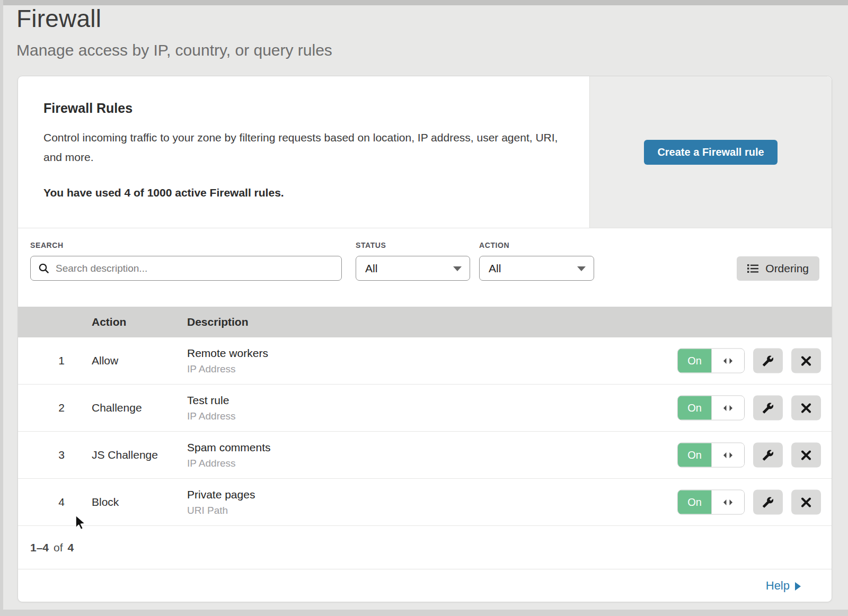 This screenshot has height=616, width=848. I want to click on action-selected-value: All, so click(495, 269).